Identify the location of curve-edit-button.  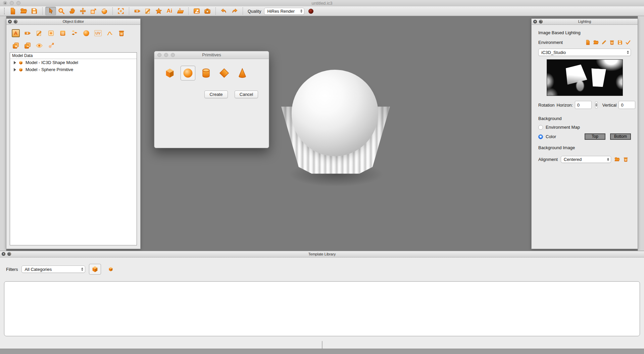
(110, 33).